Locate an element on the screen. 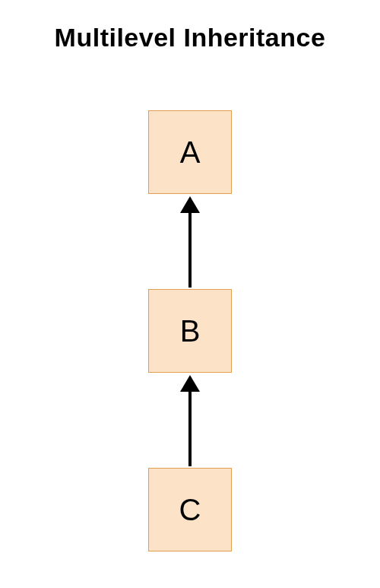 The image size is (380, 588). class-box-a: A is located at coordinates (190, 152).